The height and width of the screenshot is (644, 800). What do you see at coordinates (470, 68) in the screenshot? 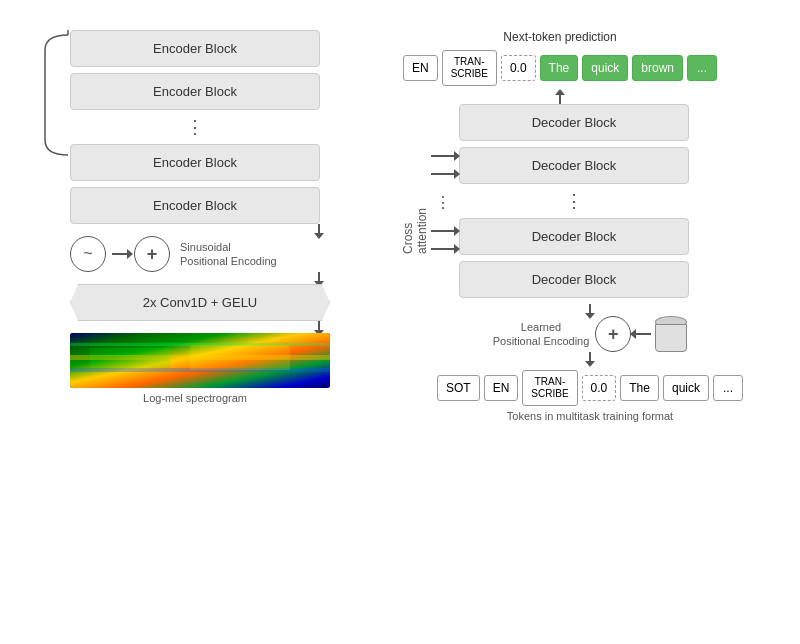
I see `token-transcribe-top: TRAN-SCRIBE` at bounding box center [470, 68].